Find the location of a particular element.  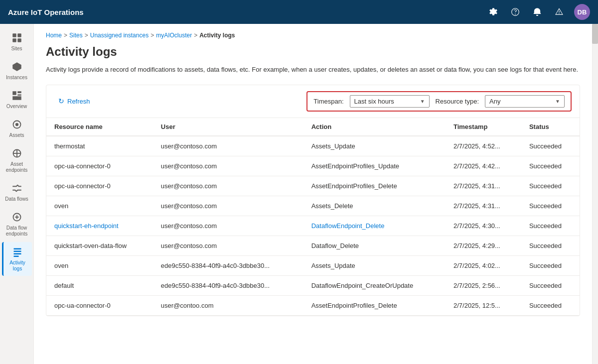

sidebar-item-activity-logs: Activity logs is located at coordinates (17, 259).